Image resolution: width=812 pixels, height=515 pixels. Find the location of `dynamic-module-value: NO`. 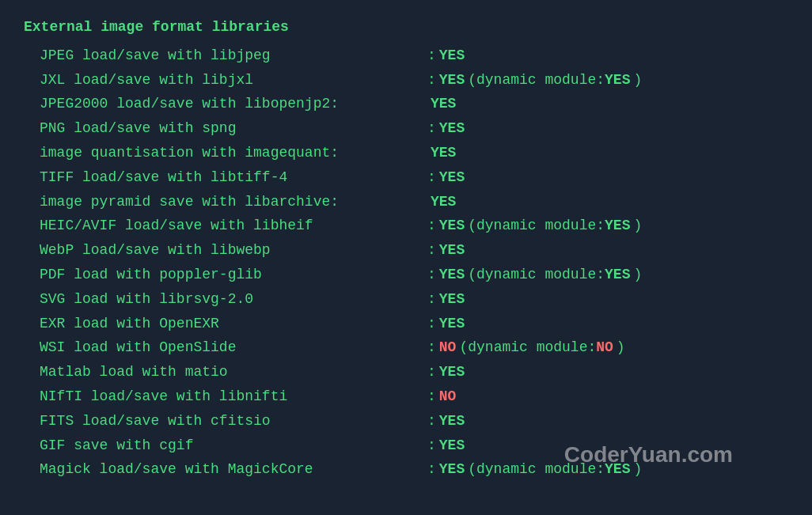

dynamic-module-value: NO is located at coordinates (605, 348).